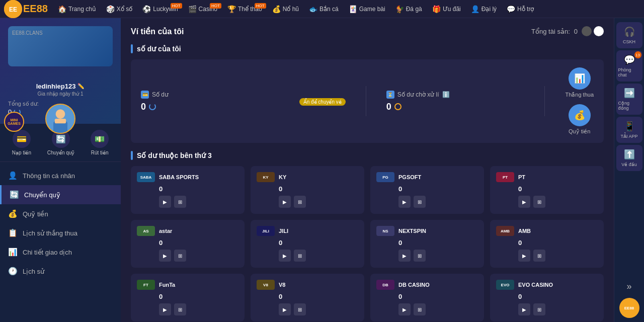  I want to click on nav-luckywin: ⚽ Luckywin HOT, so click(160, 9).